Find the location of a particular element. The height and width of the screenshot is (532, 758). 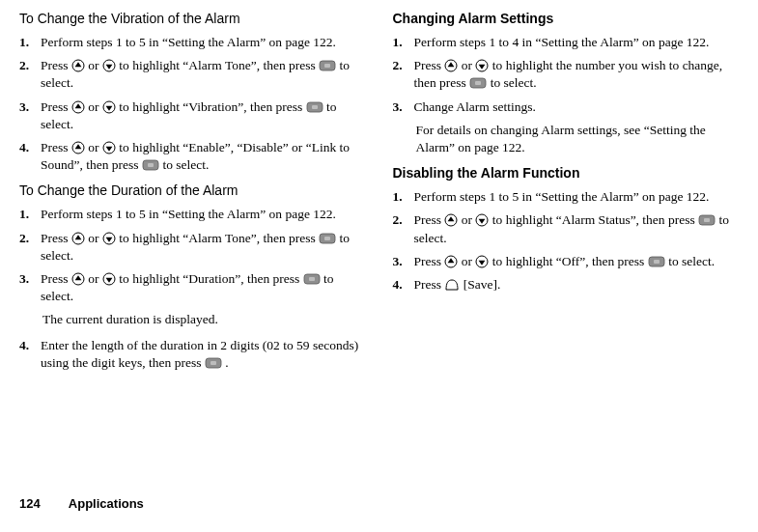

section-disabling-alarm-title: Disabling the Alarm Function is located at coordinates (566, 174).